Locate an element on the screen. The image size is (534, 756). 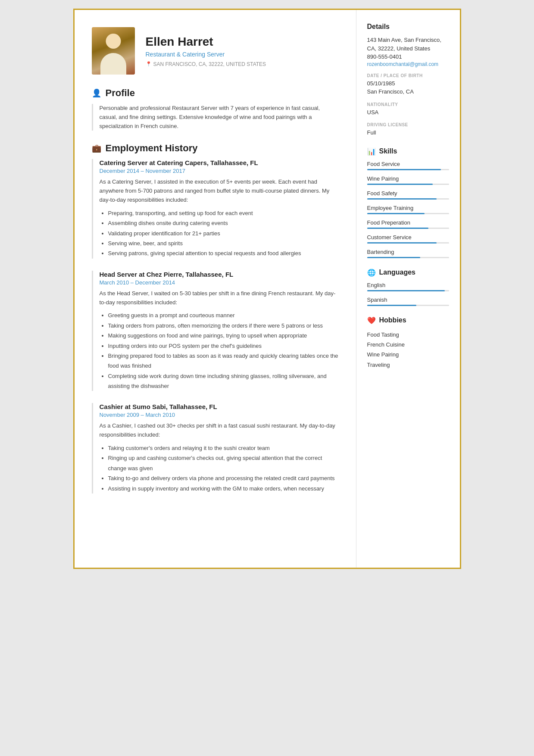
skills-title: 📊 Skills is located at coordinates (408, 152).